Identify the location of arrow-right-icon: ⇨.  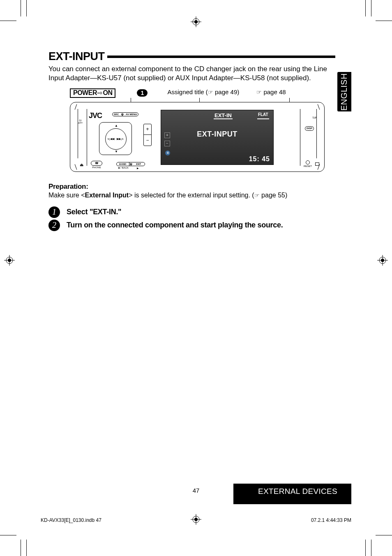
(100, 93).